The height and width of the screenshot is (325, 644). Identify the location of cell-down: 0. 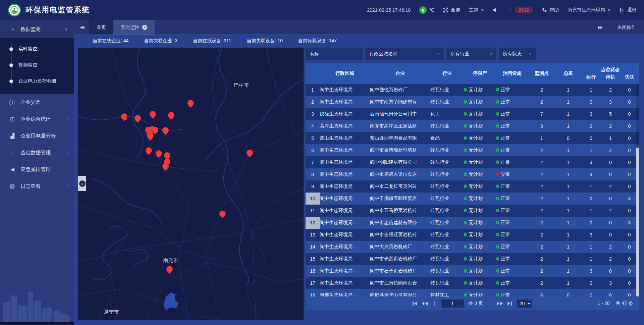
(610, 174).